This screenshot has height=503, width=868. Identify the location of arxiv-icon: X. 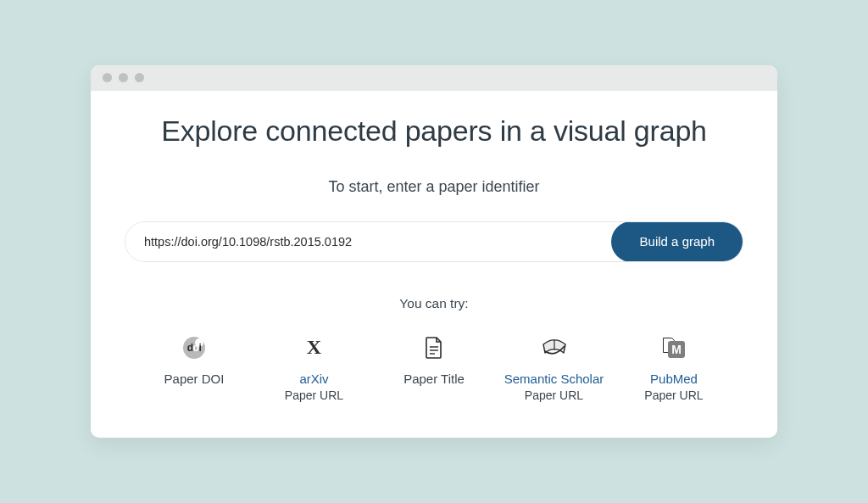
(314, 348).